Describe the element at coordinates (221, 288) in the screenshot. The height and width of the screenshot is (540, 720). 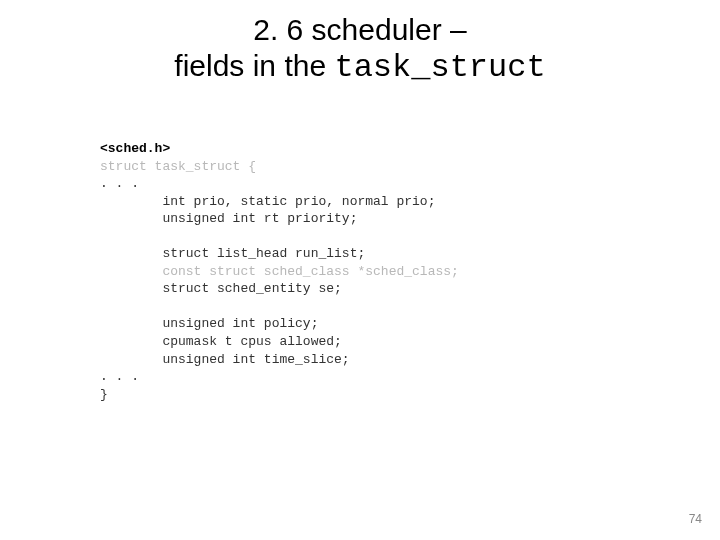
I see `code-line: struct sched_entity se;` at that location.